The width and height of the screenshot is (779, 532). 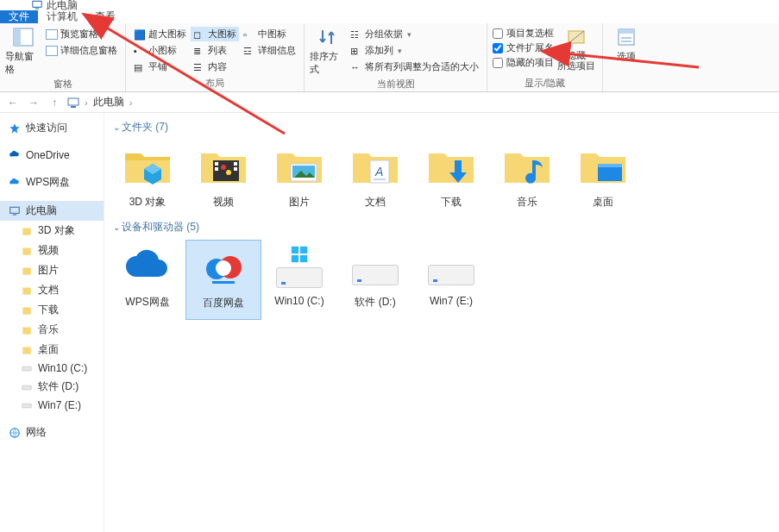 What do you see at coordinates (223, 179) in the screenshot?
I see `folder-videos: 视频` at bounding box center [223, 179].